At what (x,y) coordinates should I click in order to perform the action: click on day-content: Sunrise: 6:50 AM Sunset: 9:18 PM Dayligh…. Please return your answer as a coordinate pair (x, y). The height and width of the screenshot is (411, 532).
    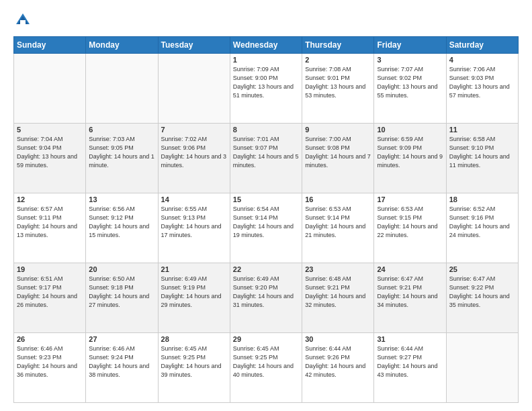
    Looking at the image, I should click on (122, 292).